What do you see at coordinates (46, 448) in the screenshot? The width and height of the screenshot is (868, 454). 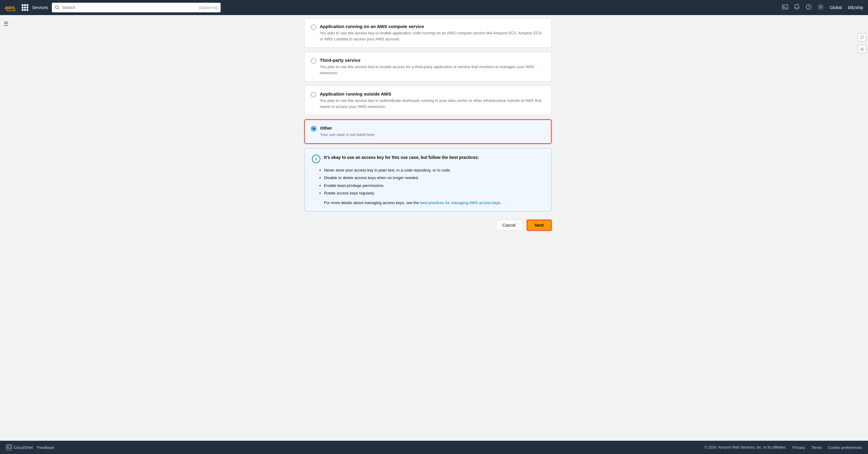 I see `feedback-link: Feedback` at bounding box center [46, 448].